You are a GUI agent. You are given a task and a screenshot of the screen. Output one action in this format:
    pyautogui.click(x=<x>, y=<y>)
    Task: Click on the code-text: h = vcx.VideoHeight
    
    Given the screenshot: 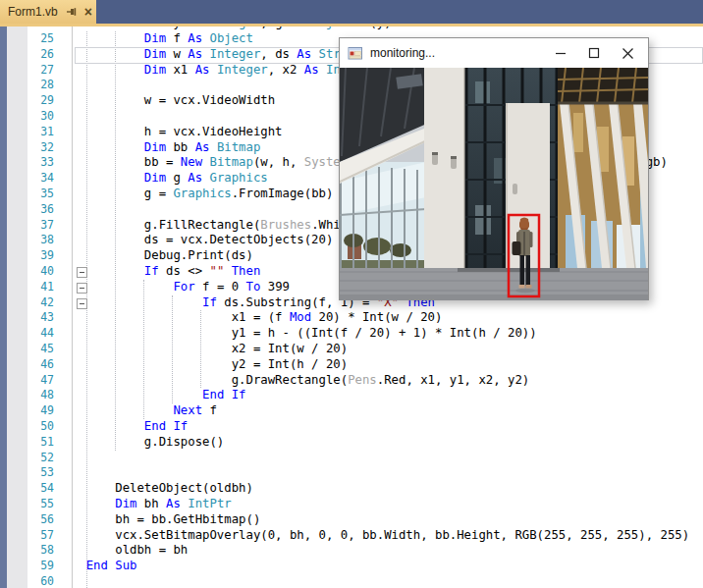 What is the action you would take?
    pyautogui.click(x=170, y=133)
    